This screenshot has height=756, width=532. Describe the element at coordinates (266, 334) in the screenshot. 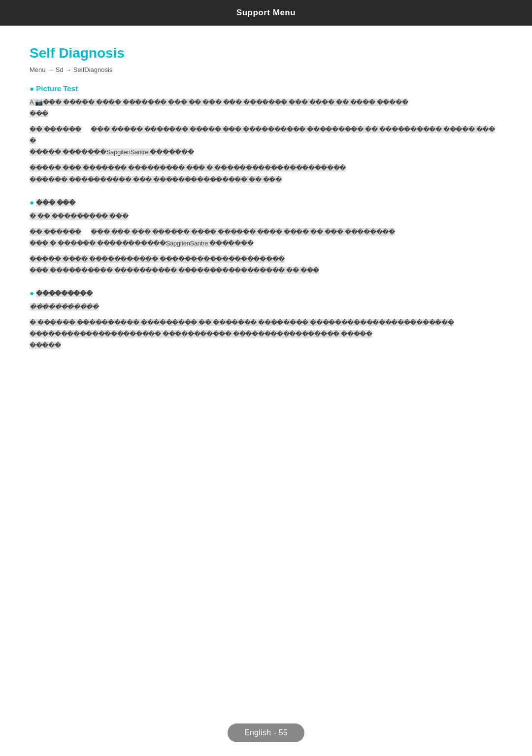

I see `signal-para-1: � ������ ���������� ��������� �� �������…` at that location.